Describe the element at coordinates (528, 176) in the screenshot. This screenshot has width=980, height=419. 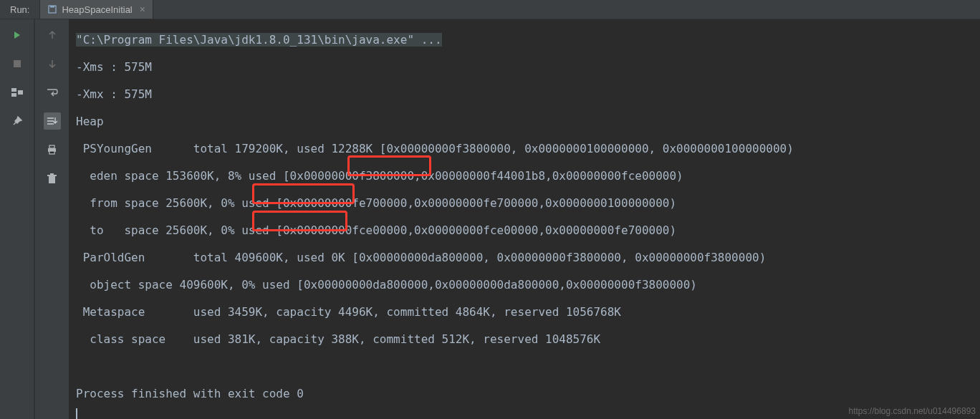
I see `console-line: eden space 153600K, 8% used [0x00000000f…` at that location.